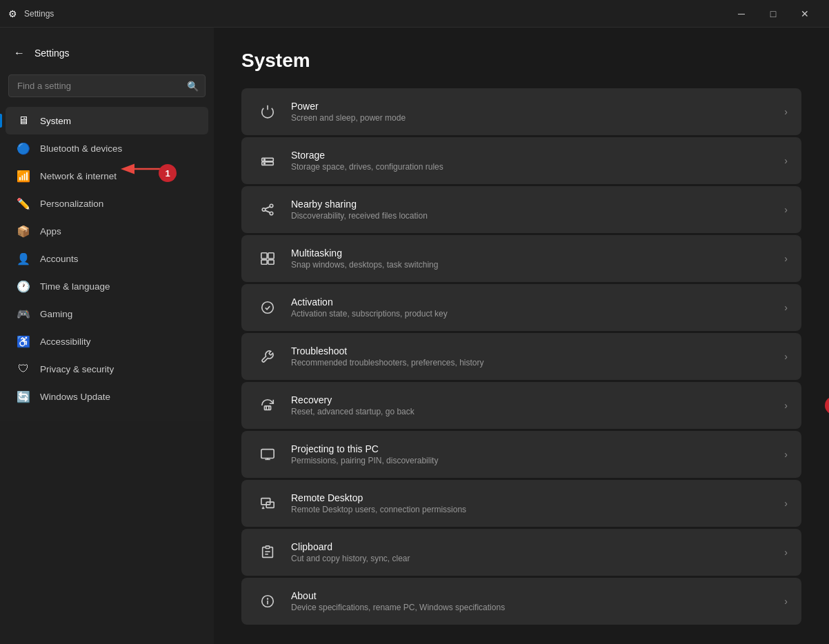 The image size is (829, 644). What do you see at coordinates (532, 112) in the screenshot?
I see `power-text: Power Screen and sleep, power mode` at bounding box center [532, 112].